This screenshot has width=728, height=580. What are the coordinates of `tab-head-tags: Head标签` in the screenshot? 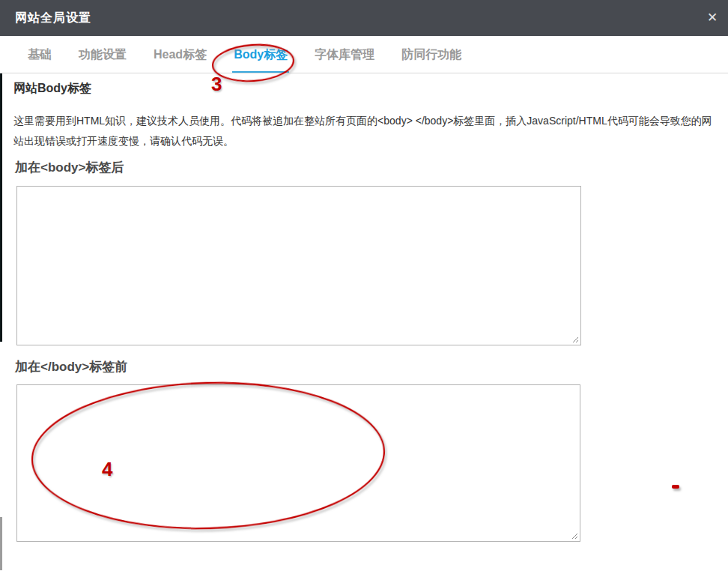 It's located at (180, 60).